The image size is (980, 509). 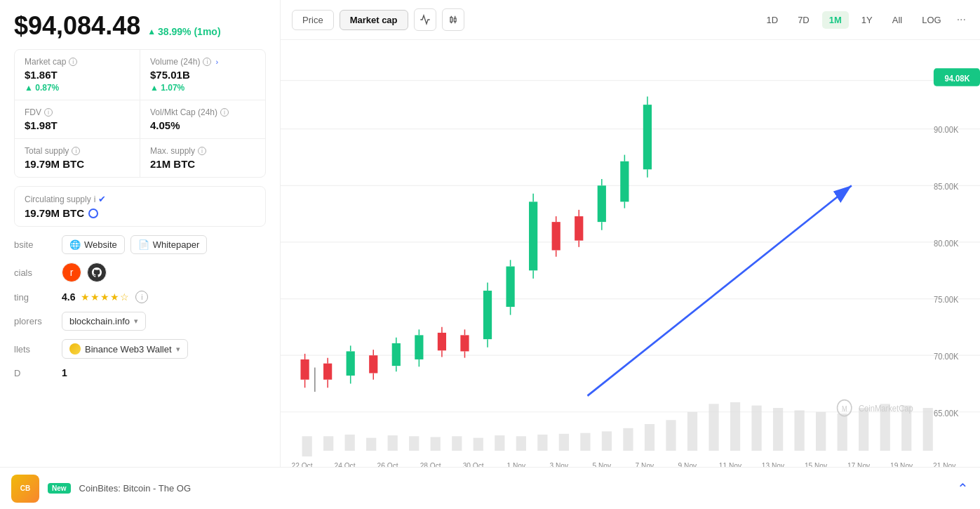 What do you see at coordinates (224, 112) in the screenshot?
I see `volmkt-info-icon: i` at bounding box center [224, 112].